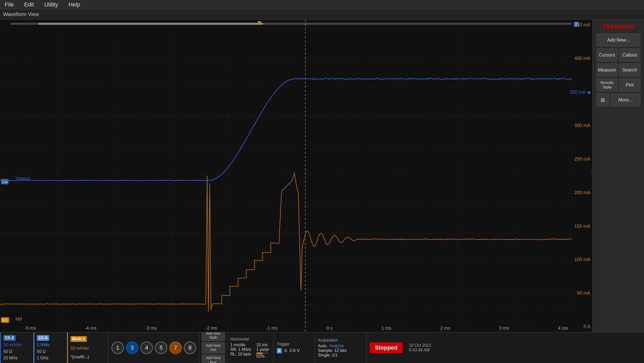  I want to click on menu-help: Help, so click(74, 5).